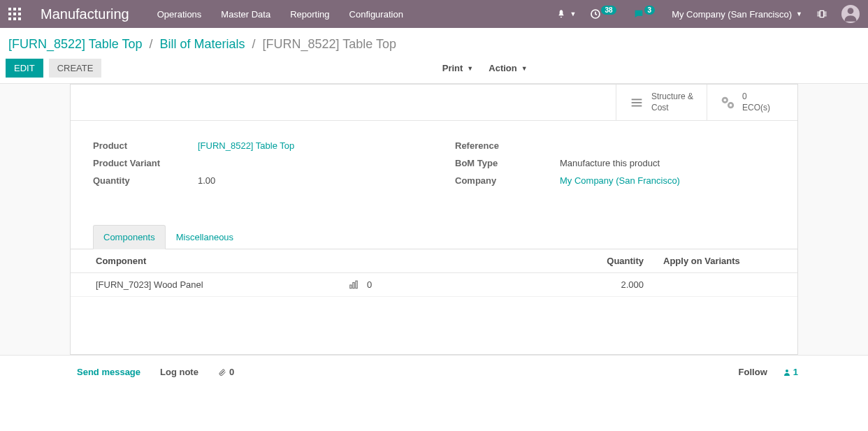 Image resolution: width=868 pixels, height=431 pixels. What do you see at coordinates (207, 261) in the screenshot?
I see `th-component: Component` at bounding box center [207, 261].